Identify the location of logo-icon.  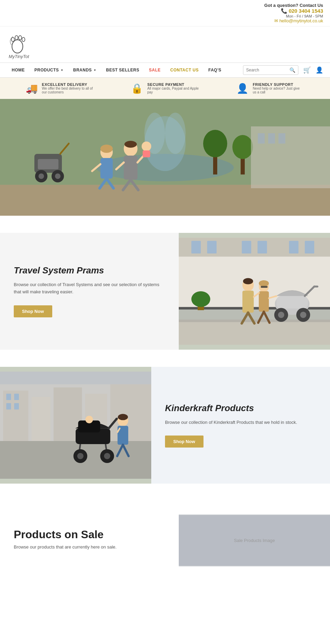
(19, 42).